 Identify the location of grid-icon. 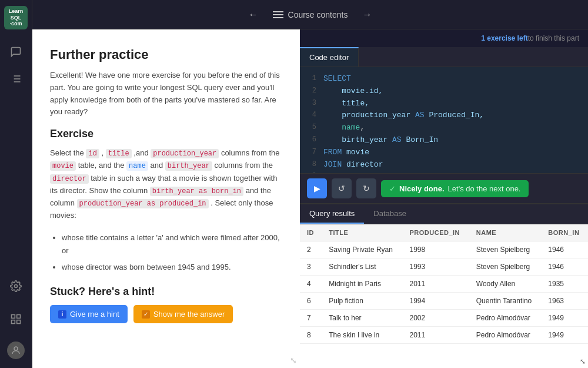
(16, 319).